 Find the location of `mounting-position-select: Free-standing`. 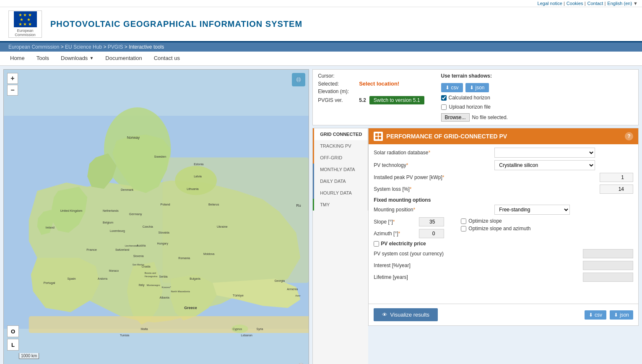

mounting-position-select: Free-standing is located at coordinates (532, 210).